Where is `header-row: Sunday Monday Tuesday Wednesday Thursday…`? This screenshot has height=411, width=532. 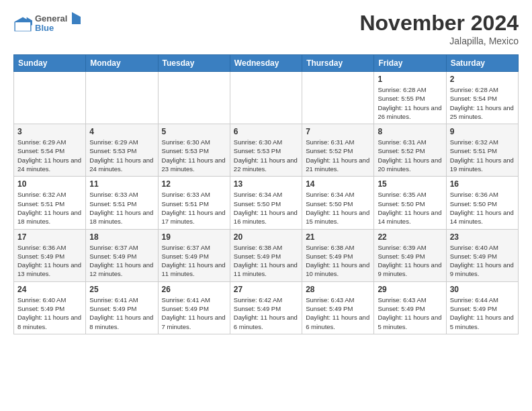
header-row: Sunday Monday Tuesday Wednesday Thursday… is located at coordinates (266, 63).